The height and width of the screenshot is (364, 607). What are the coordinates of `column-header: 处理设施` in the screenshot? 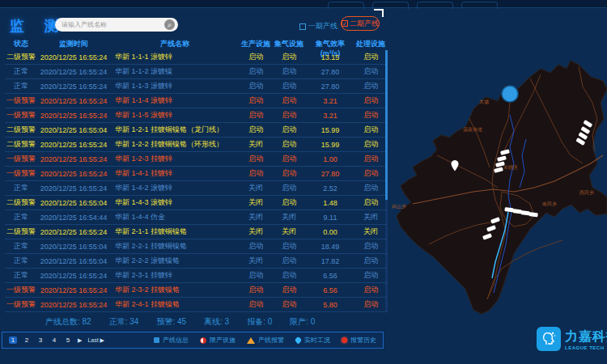 It's located at (371, 44).